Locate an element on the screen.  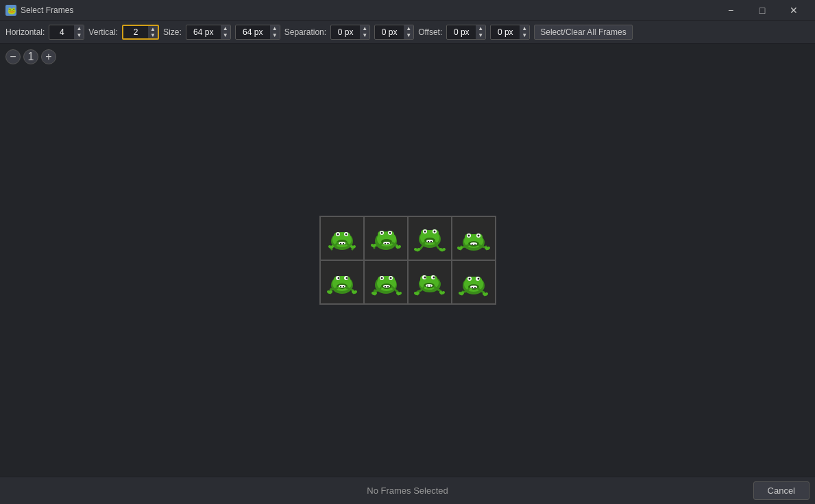
sep-x-up: ▲ is located at coordinates (365, 29).